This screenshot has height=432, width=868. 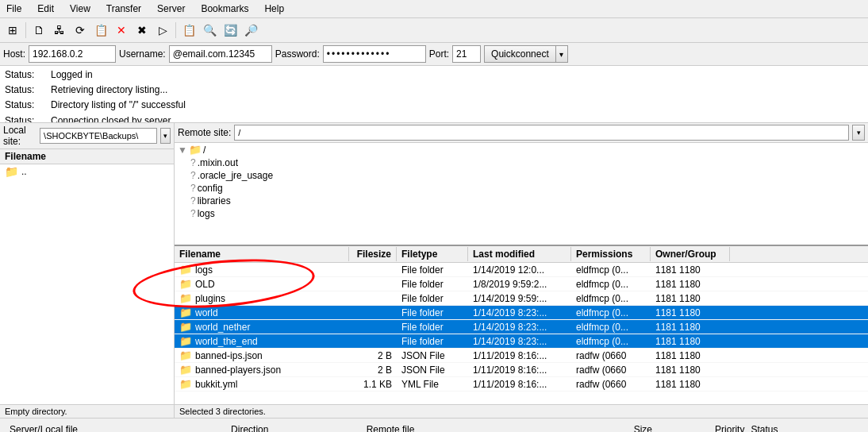 I want to click on tree-item-libraries: ? libraries, so click(x=521, y=201).